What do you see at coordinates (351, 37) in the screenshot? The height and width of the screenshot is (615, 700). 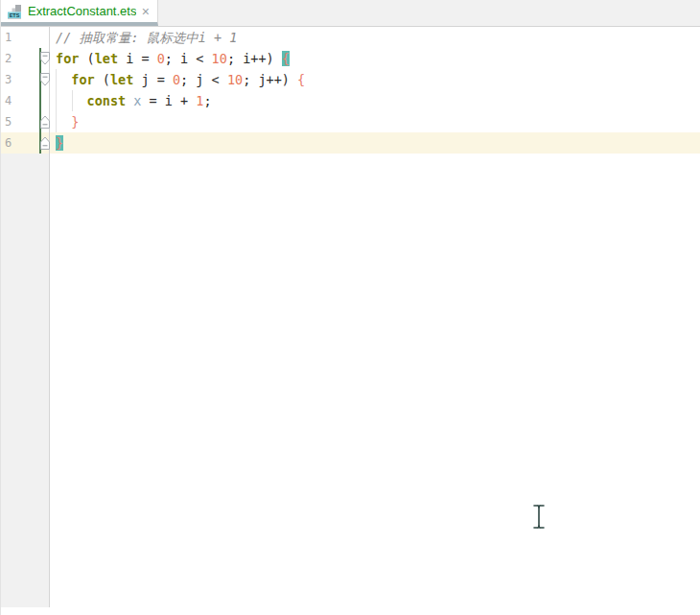 I see `code-line-1: 1// 抽取常量: 鼠标选中i + 1` at bounding box center [351, 37].